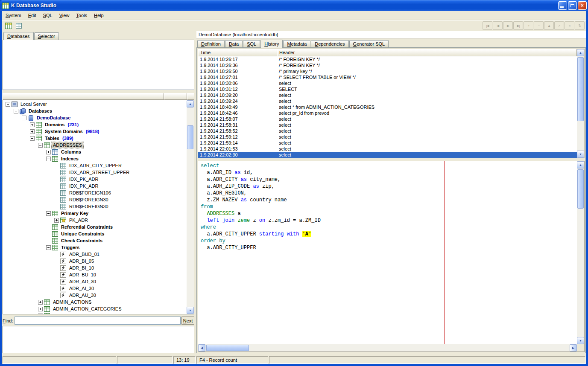 The height and width of the screenshot is (366, 588). Describe the element at coordinates (190, 207) in the screenshot. I see `tree-vertical-scrollbar: ▲▼` at that location.